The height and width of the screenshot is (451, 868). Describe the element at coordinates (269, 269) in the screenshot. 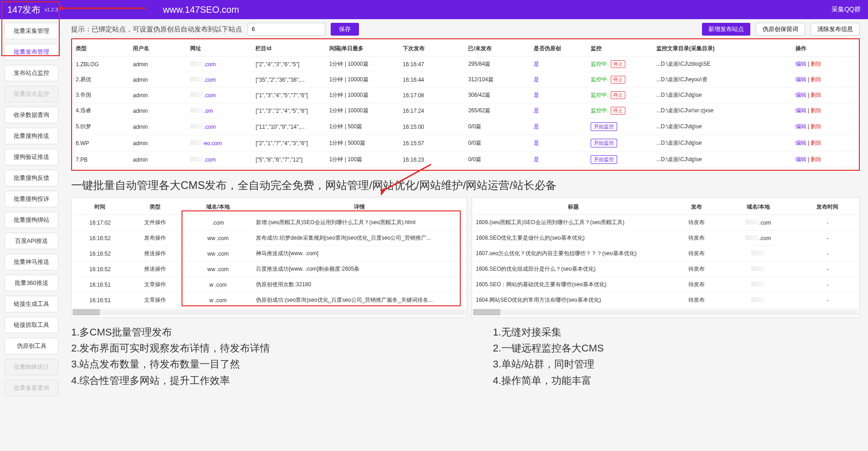

I see `log-row: 16:16:52推送操作ww .com百度推送成功[www. .com]剩余额度…` at that location.